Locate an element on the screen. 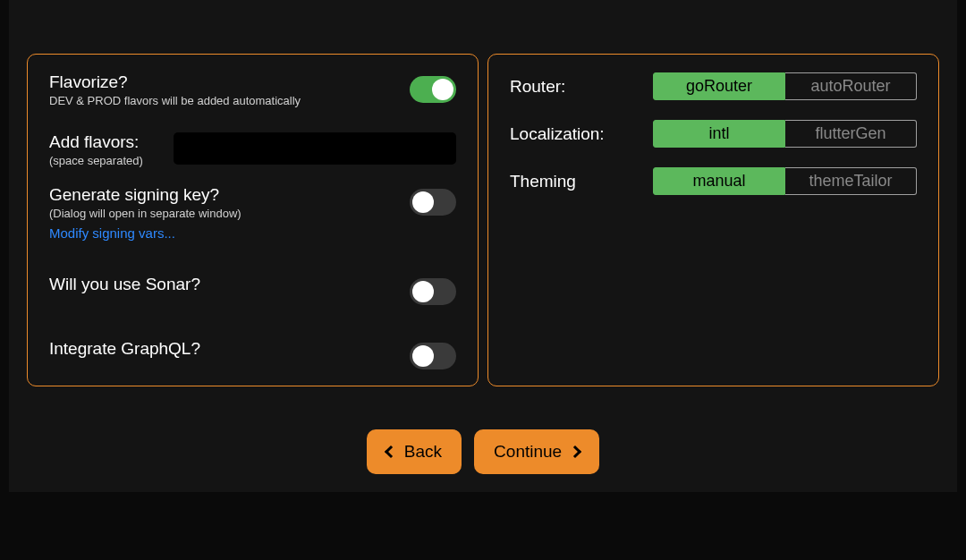 The height and width of the screenshot is (560, 966). sonar-row: Will you use Sonar? is located at coordinates (252, 290).